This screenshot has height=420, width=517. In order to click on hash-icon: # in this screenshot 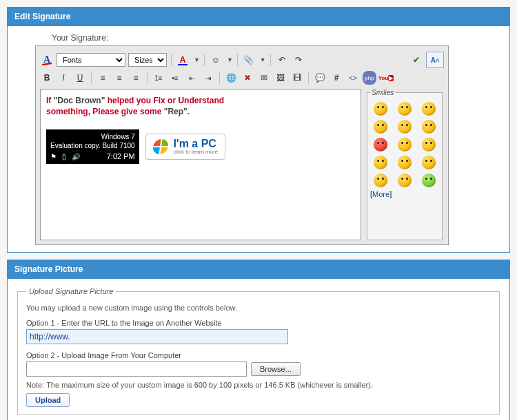, I will do `click(336, 78)`.